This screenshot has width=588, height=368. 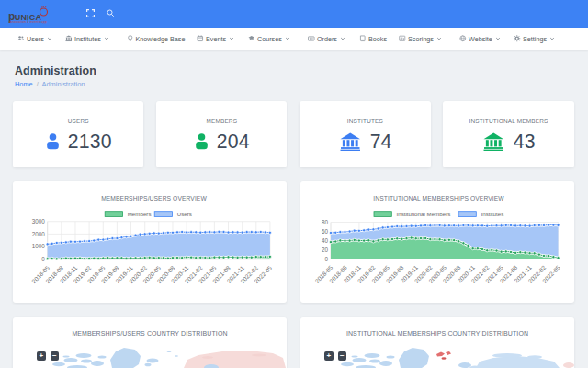 I want to click on svg-text: Members, so click(x=140, y=213).